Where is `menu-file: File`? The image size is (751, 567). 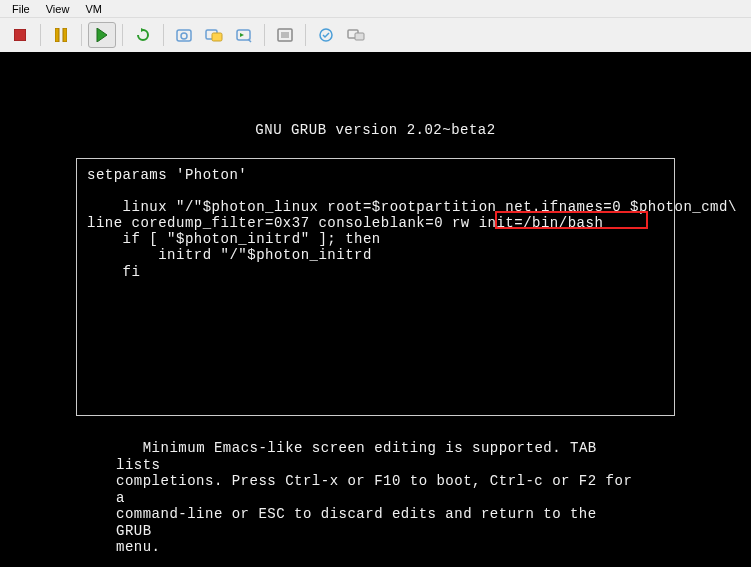
menu-file: File is located at coordinates (21, 9).